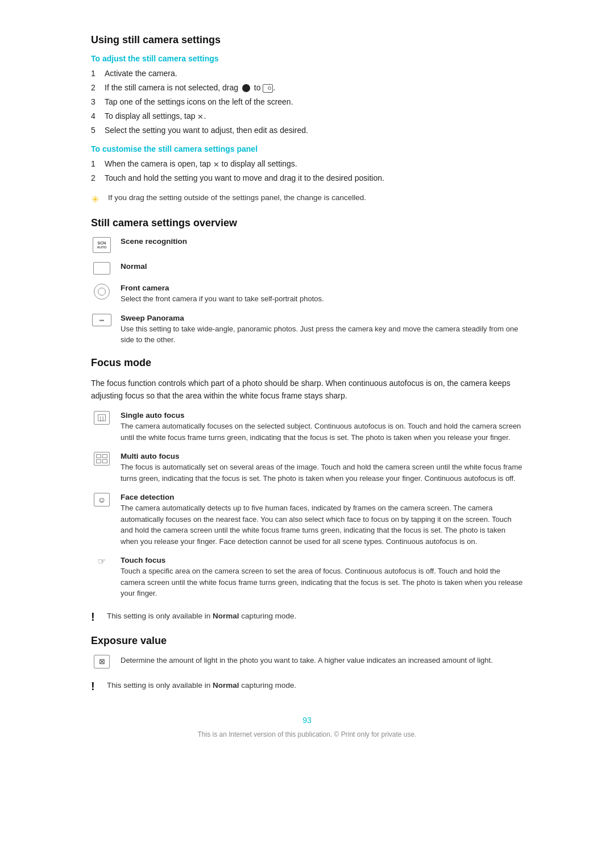  What do you see at coordinates (102, 662) in the screenshot?
I see `exposure-icon: ⊠` at bounding box center [102, 662].